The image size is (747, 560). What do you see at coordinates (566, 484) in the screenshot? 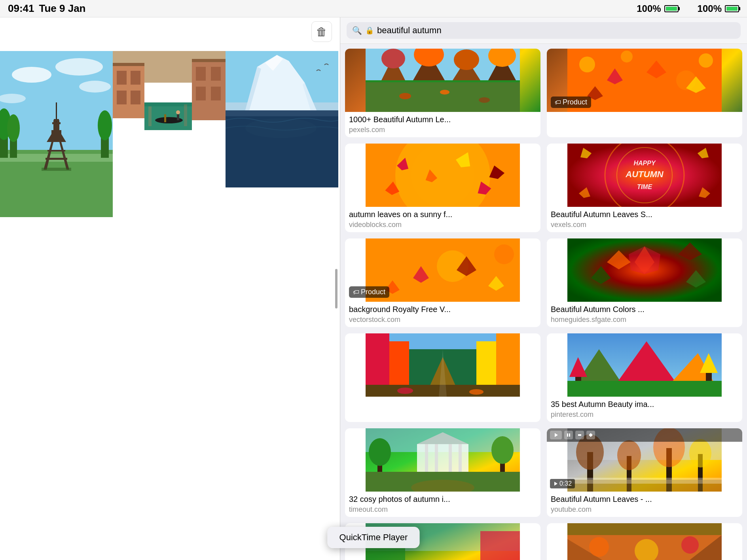
I see `duration-text: 0:32` at bounding box center [566, 484].